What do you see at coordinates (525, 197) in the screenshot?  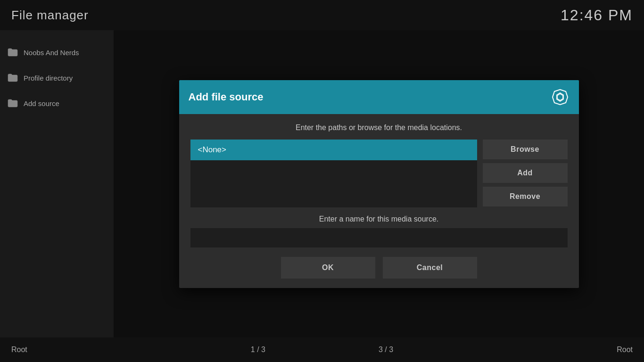 I see `remove-button: Remove` at bounding box center [525, 197].